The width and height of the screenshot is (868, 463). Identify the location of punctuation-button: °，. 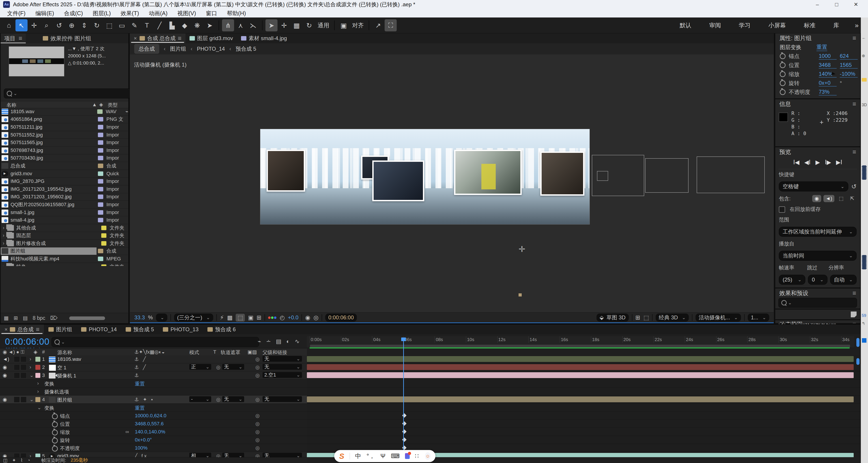
(371, 456).